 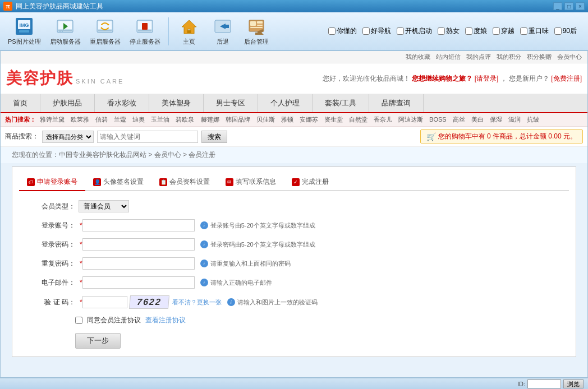 I want to click on hot-item-11: 安娜苏, so click(x=309, y=119).